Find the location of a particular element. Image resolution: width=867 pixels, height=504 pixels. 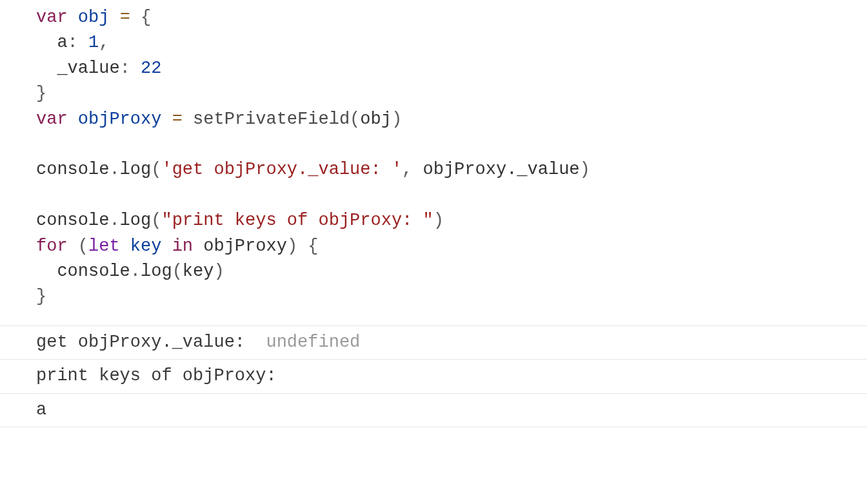

code-line-5: var objProxy = setPrivateField(obj) is located at coordinates (452, 120).